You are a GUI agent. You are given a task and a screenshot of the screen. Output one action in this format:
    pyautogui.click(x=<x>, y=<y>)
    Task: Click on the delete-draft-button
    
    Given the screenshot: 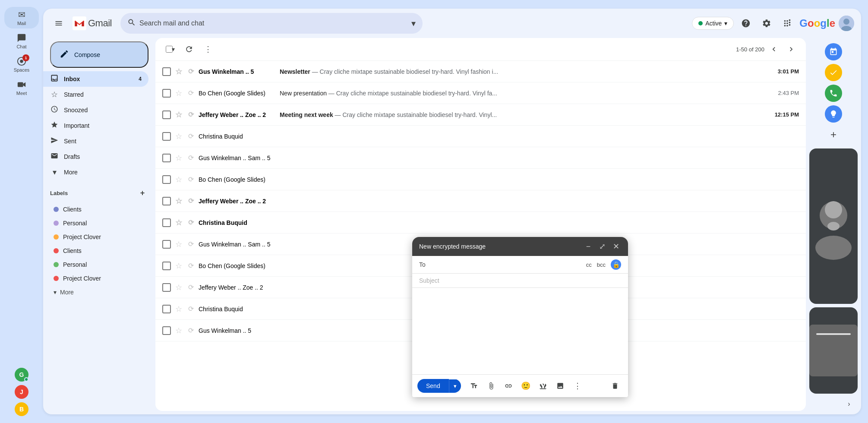 What is the action you would take?
    pyautogui.click(x=615, y=386)
    